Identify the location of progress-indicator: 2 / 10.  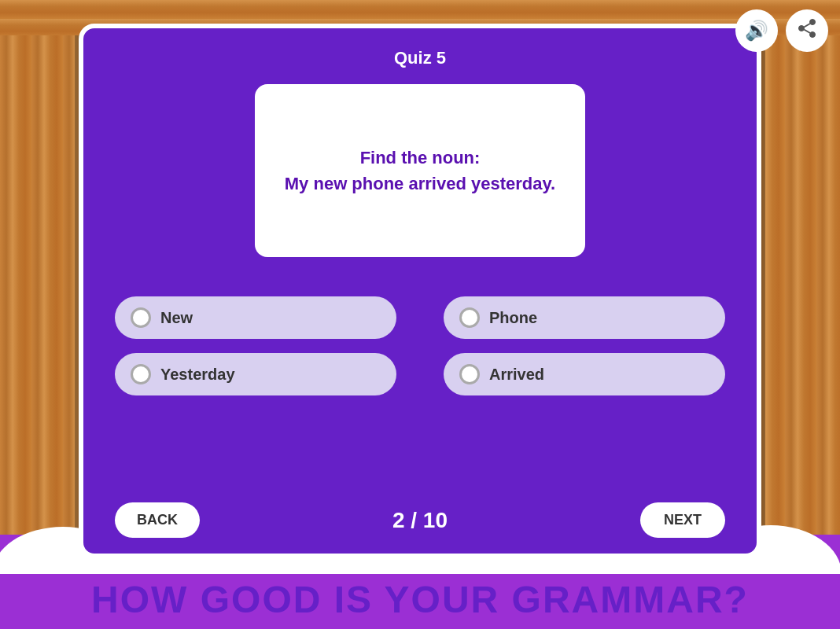
(420, 520).